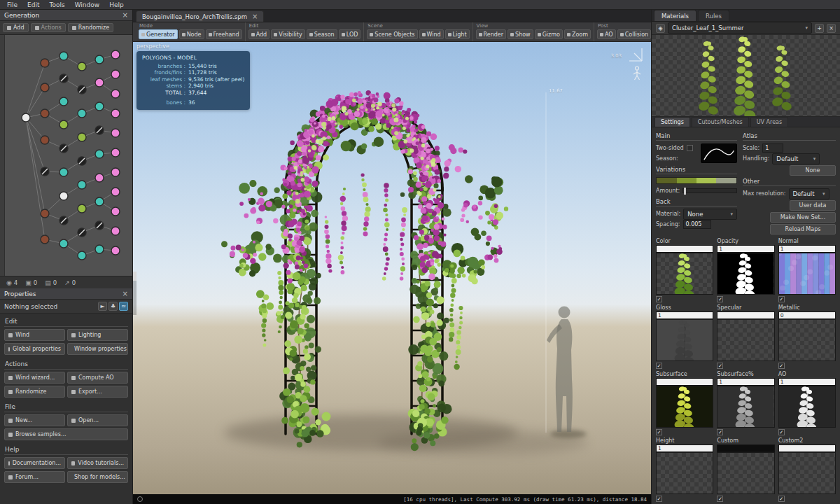  What do you see at coordinates (34, 5) in the screenshot?
I see `menu-edit: Edit` at bounding box center [34, 5].